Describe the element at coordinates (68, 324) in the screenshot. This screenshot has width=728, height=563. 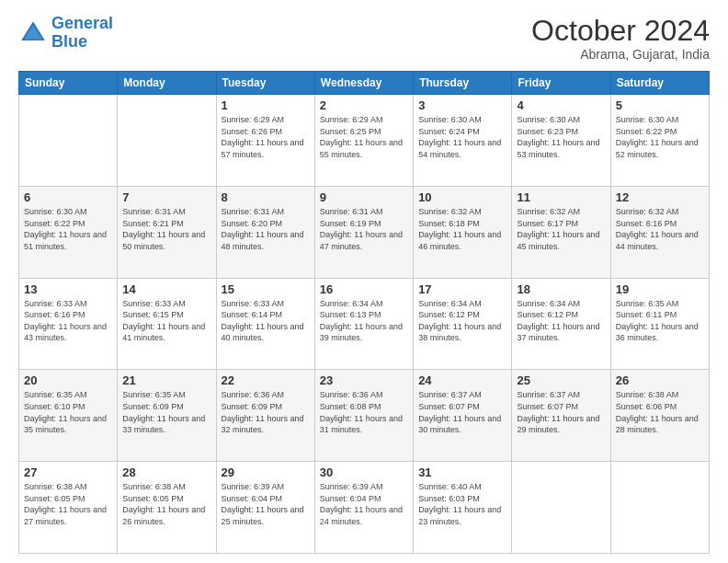
I see `calendar-cell: 13Sunrise: 6:33 AMSunset: 6:16 PMDayligh…` at that location.